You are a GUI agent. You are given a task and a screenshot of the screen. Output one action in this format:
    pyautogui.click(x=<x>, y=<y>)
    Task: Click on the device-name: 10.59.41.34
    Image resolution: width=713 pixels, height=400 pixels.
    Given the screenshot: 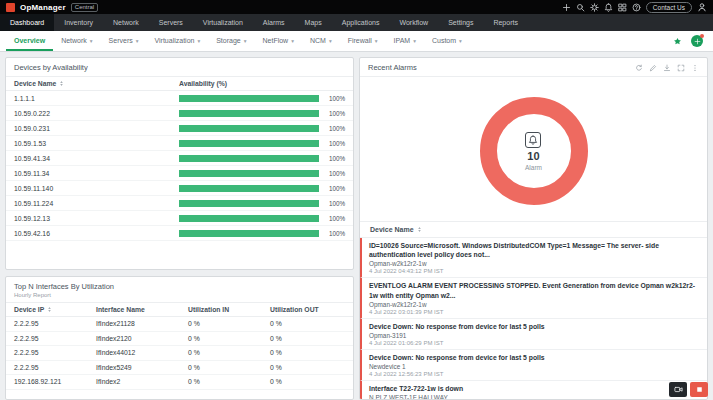 What is the action you would take?
    pyautogui.click(x=96, y=158)
    